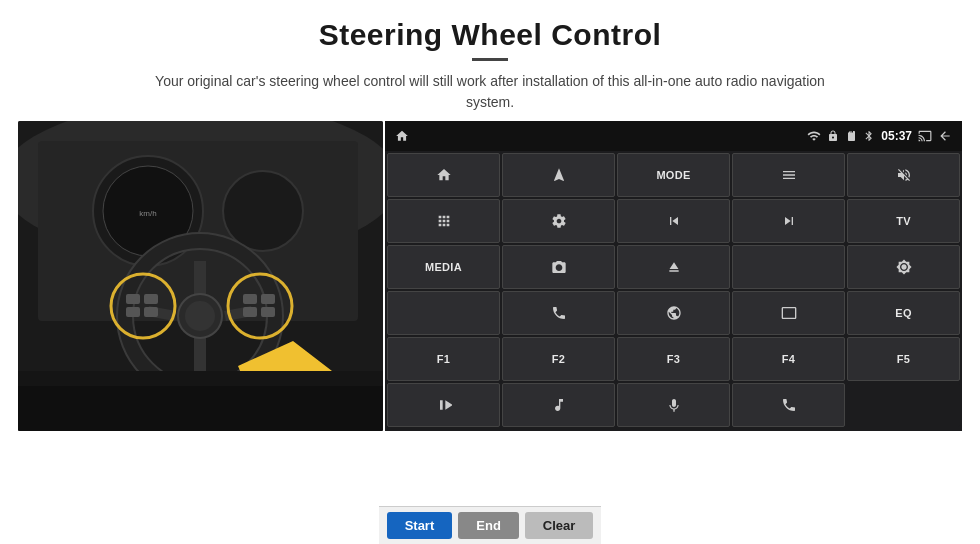  I want to click on btn-media: MEDIA, so click(444, 267).